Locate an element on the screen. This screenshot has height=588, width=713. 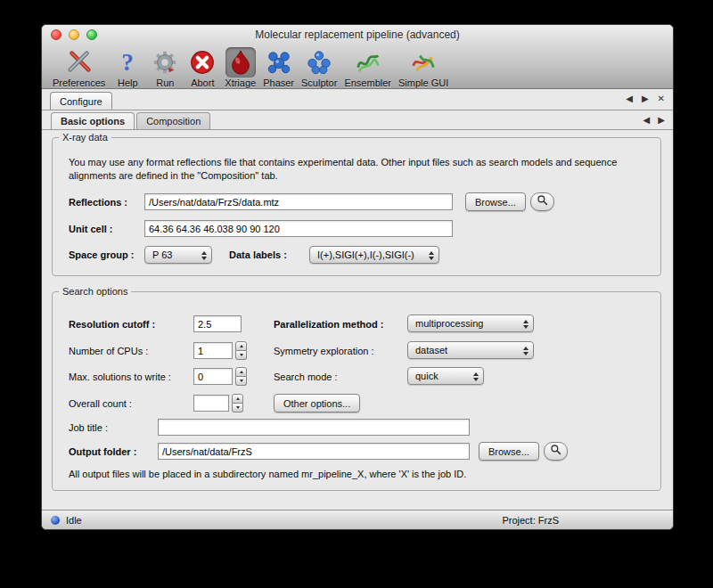
space-group-label: Space group : is located at coordinates (102, 255).